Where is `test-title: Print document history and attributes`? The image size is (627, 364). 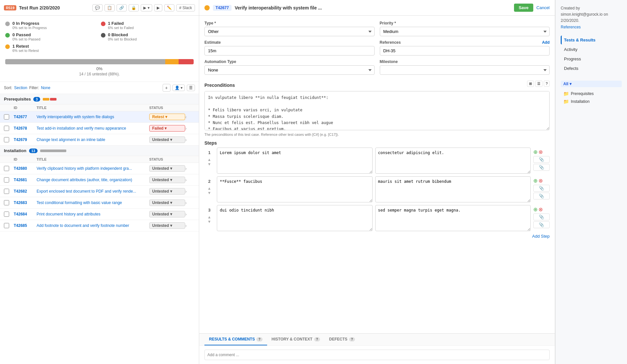
test-title: Print document history and attributes is located at coordinates (93, 214).